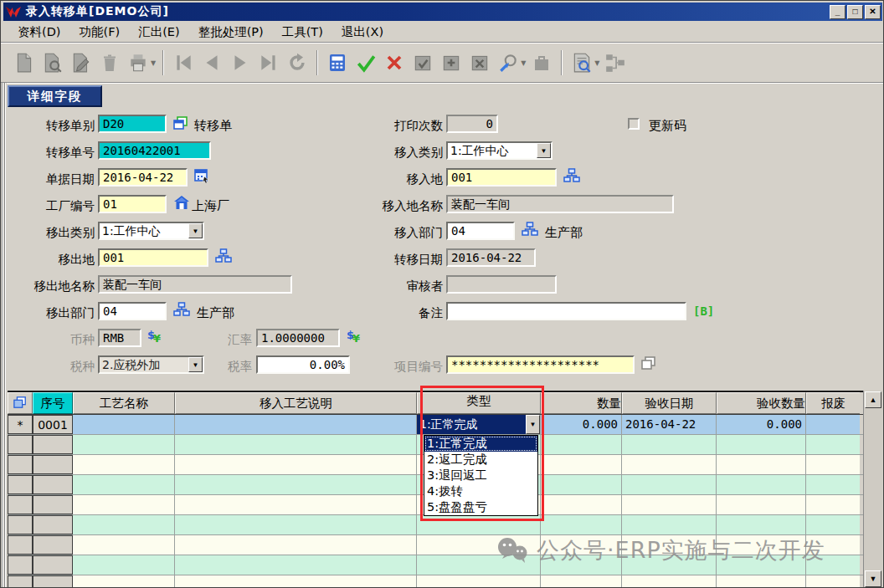 This screenshot has width=884, height=588. What do you see at coordinates (479, 403) in the screenshot?
I see `column-header-type: 类型` at bounding box center [479, 403].